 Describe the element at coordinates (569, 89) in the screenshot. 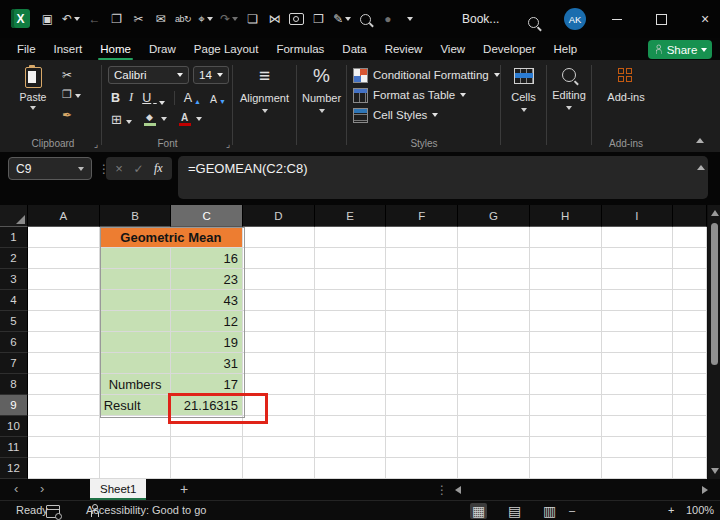

I see `editing-group-button: Editing` at that location.